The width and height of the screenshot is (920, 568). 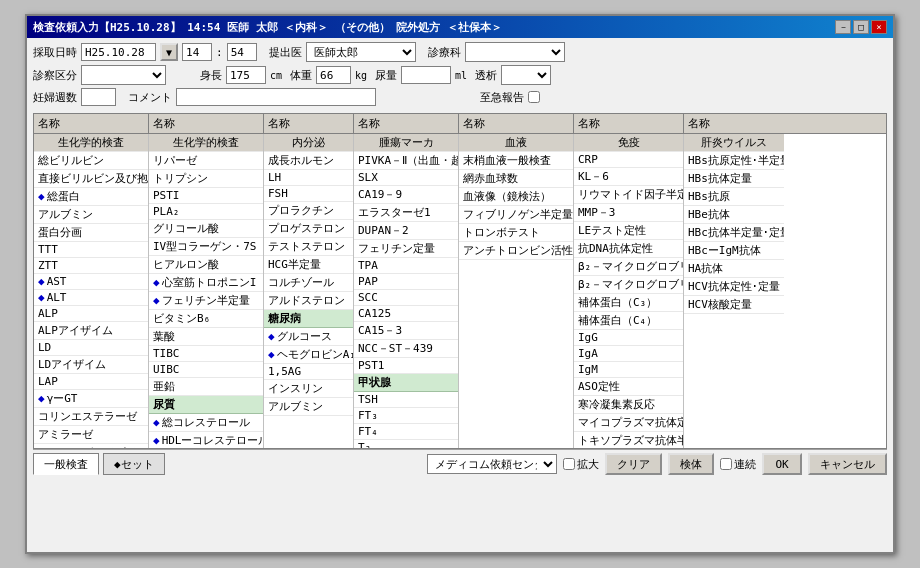 What do you see at coordinates (91, 266) in the screenshot?
I see `list-item: ZTT` at bounding box center [91, 266].